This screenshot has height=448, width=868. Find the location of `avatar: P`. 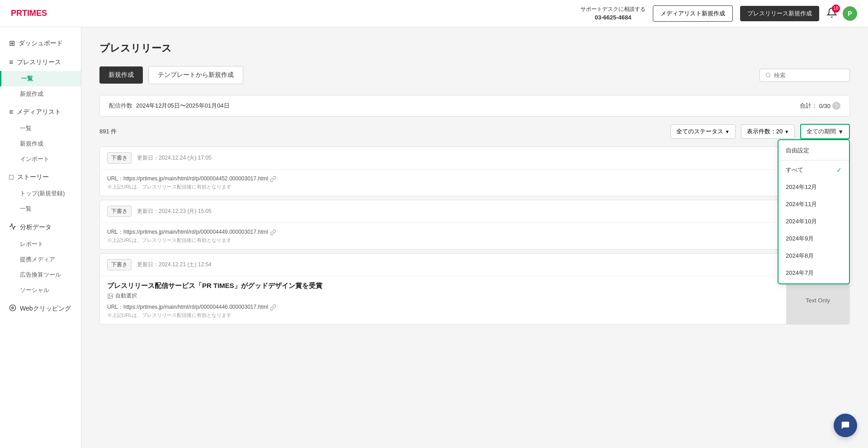

avatar: P is located at coordinates (850, 14).